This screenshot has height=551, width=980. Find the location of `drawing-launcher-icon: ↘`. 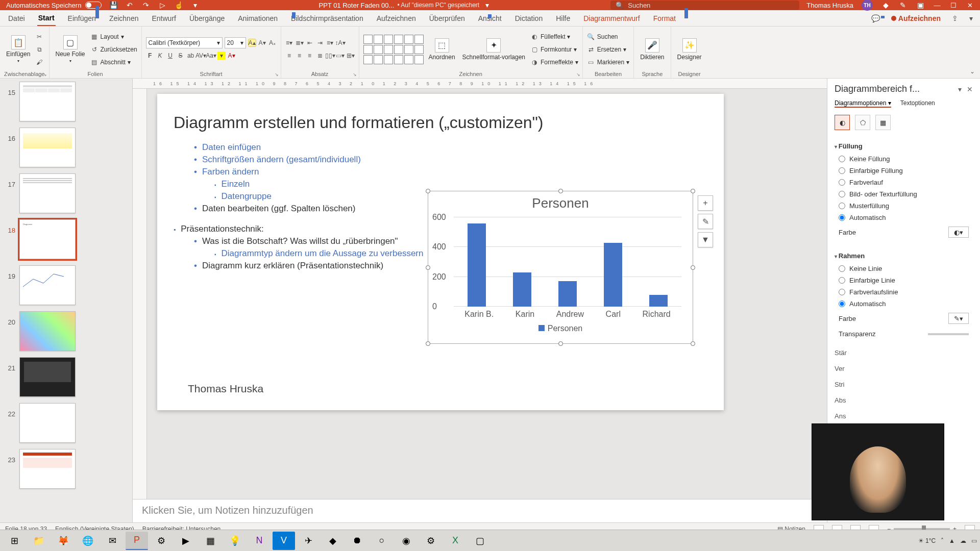

drawing-launcher-icon: ↘ is located at coordinates (578, 74).